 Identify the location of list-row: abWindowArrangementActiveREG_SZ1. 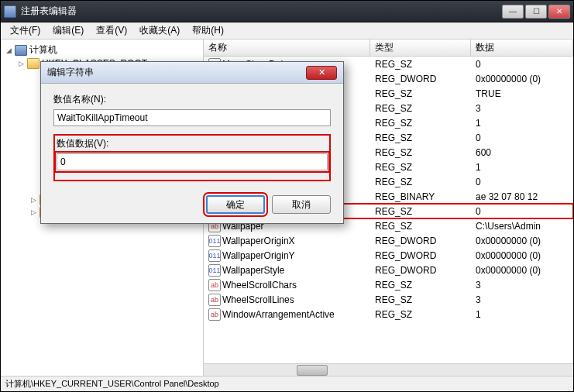
(389, 315).